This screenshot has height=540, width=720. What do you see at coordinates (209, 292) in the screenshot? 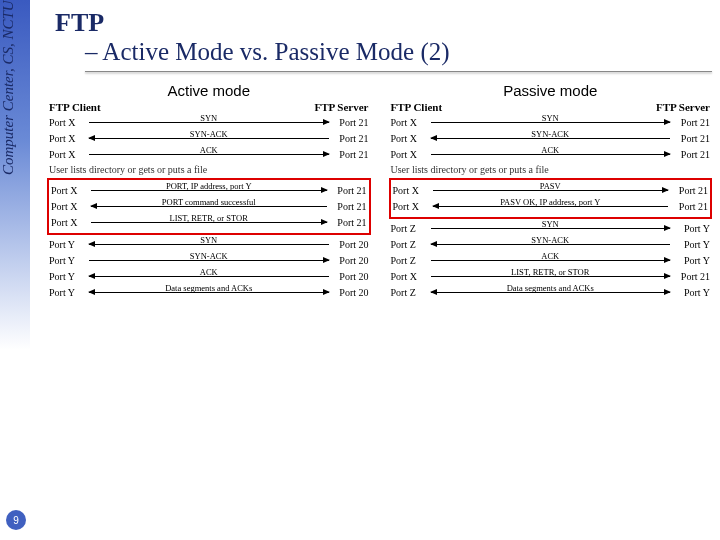
I see `seq-row: Port YData segments and ACKsPort 20` at bounding box center [209, 292].